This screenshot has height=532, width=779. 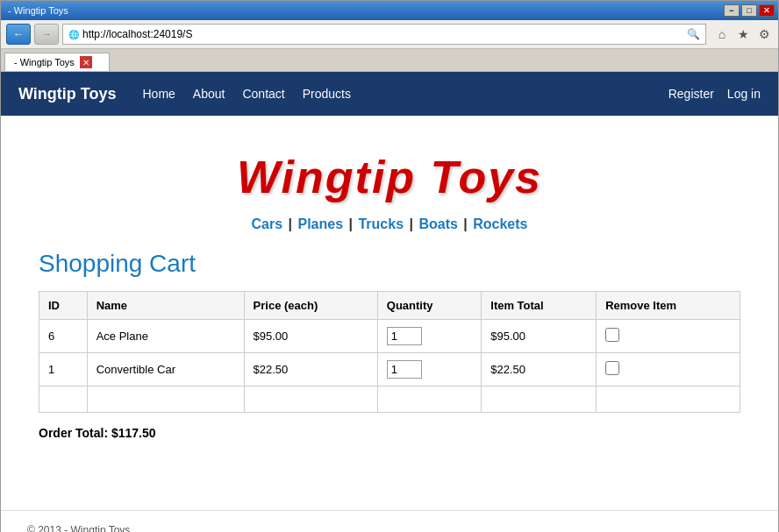 I want to click on category-boats: Boats, so click(x=438, y=224).